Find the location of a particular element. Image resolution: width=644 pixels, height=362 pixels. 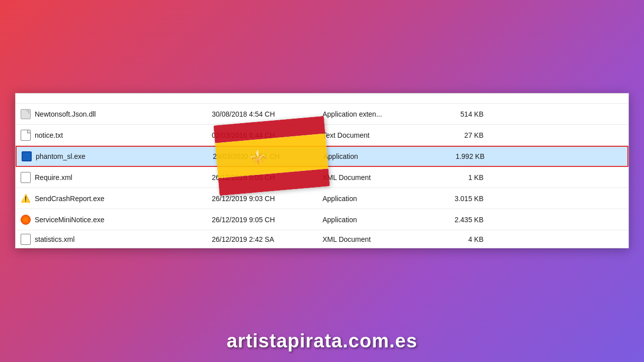

table-row: ServiceMiniNotice.exe 26/12/2019 9:05 CH… is located at coordinates (322, 220).